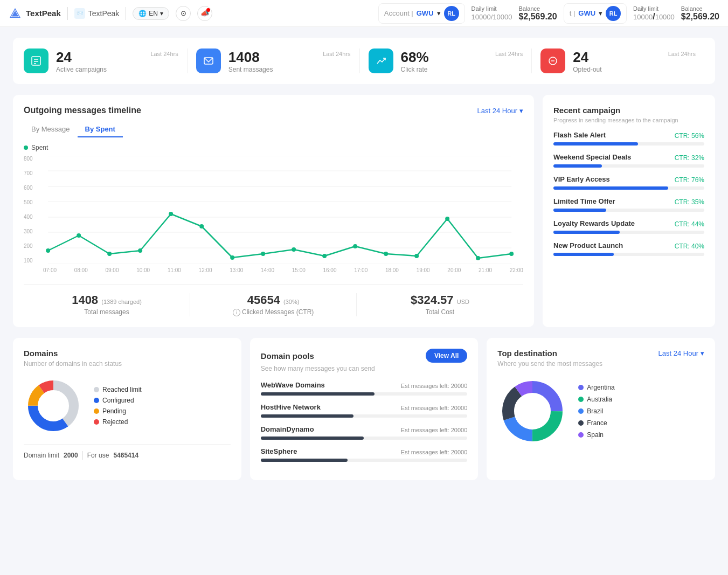  What do you see at coordinates (117, 400) in the screenshot?
I see `legend-item-1: Configured` at bounding box center [117, 400].